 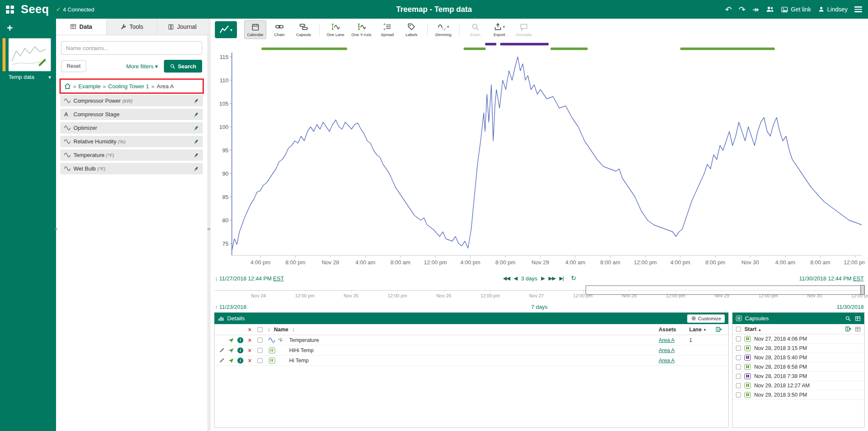 I want to click on users-icon, so click(x=770, y=9).